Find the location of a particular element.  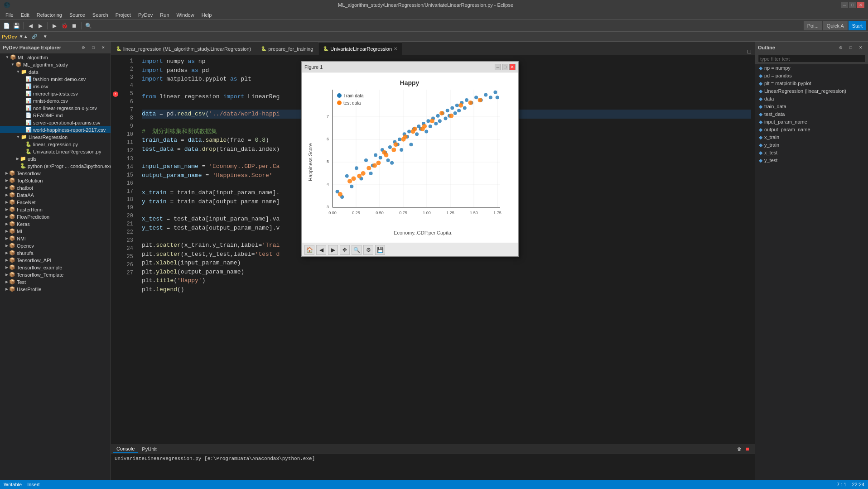

outline-item: ◆output_param_name is located at coordinates (812, 129).